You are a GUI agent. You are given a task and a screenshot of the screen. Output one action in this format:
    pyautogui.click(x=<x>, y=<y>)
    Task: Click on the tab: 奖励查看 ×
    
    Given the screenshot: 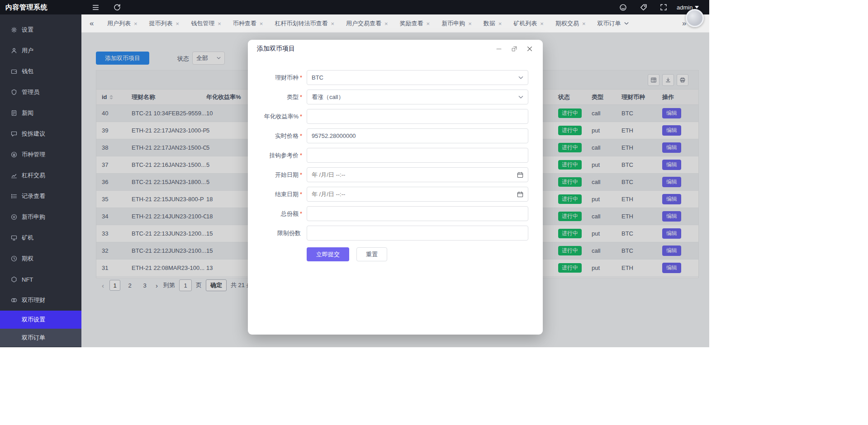 What is the action you would take?
    pyautogui.click(x=415, y=24)
    